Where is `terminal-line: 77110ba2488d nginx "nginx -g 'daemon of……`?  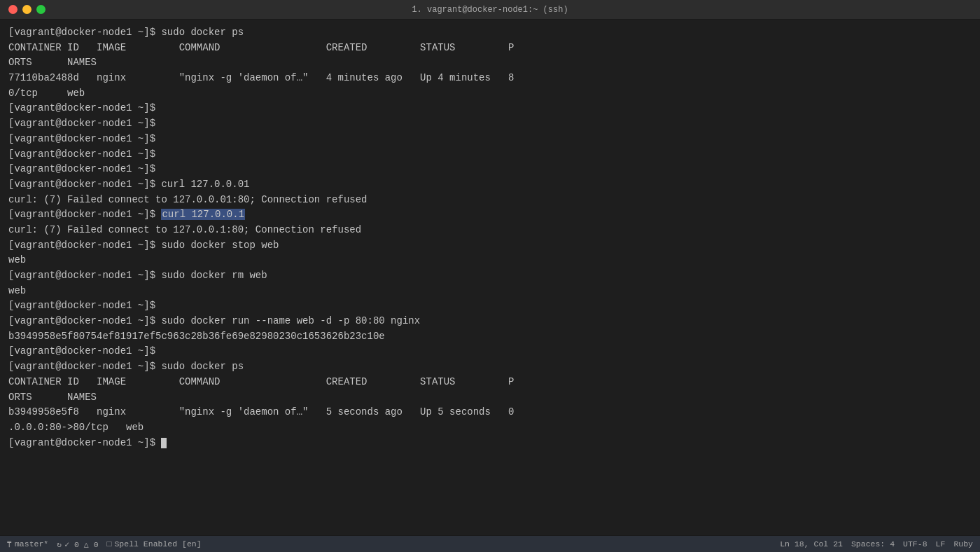 terminal-line: 77110ba2488d nginx "nginx -g 'daemon of…… is located at coordinates (490, 78).